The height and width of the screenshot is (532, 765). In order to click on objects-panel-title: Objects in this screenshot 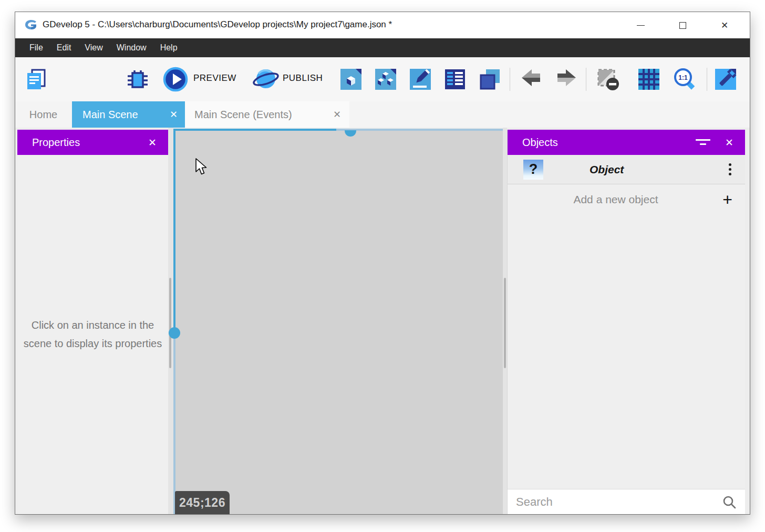, I will do `click(609, 143)`.